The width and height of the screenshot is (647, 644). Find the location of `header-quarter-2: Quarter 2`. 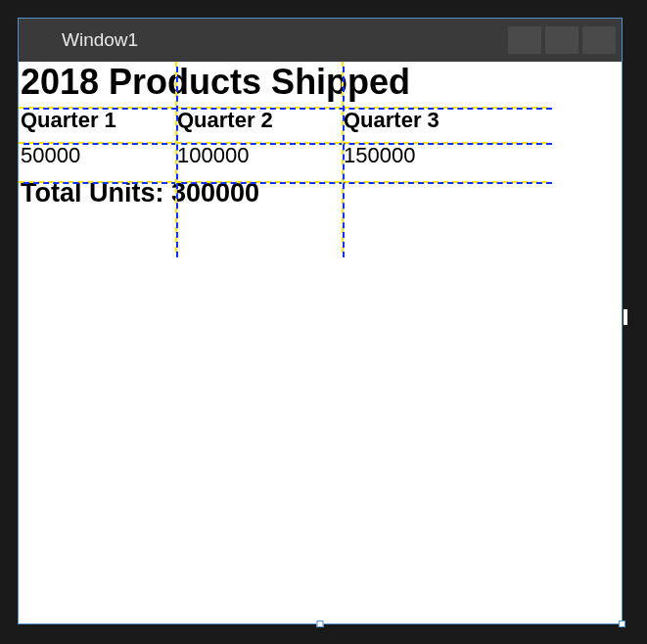

header-quarter-2: Quarter 2 is located at coordinates (258, 122).